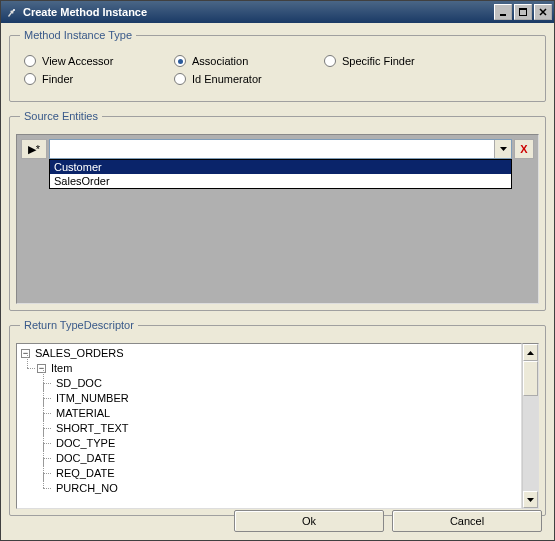 Image resolution: width=555 pixels, height=541 pixels. I want to click on tree-node-sd-doc: SD_DOC, so click(285, 384).